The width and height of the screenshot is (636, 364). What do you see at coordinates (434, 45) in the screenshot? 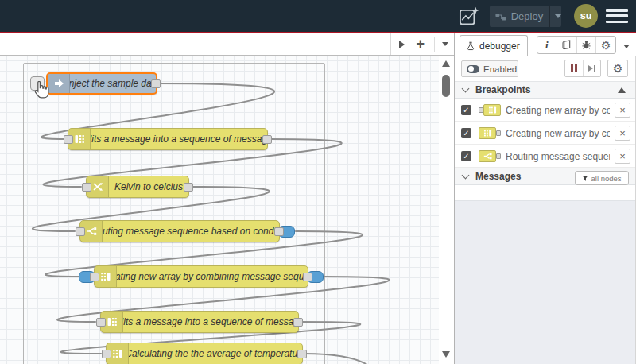
I see `tabbar-divider` at bounding box center [434, 45].